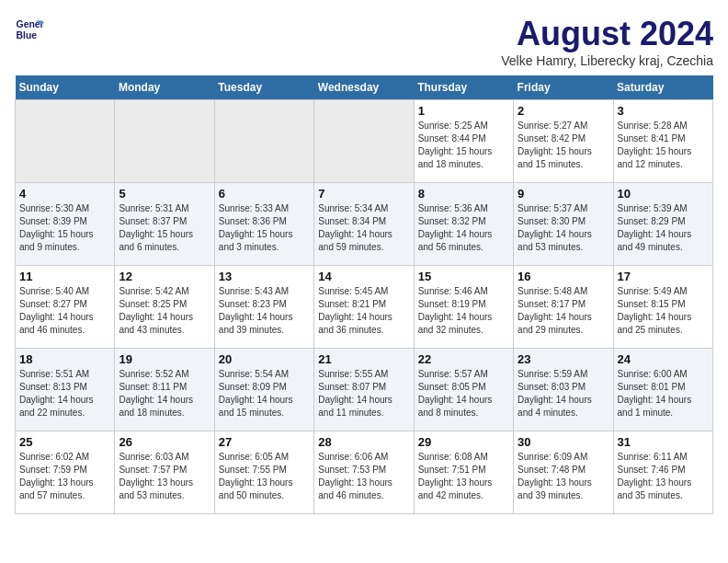 The image size is (728, 563). Describe the element at coordinates (607, 61) in the screenshot. I see `page-subtitle: Velke Hamry, Liberecky kraj, Czechia` at that location.